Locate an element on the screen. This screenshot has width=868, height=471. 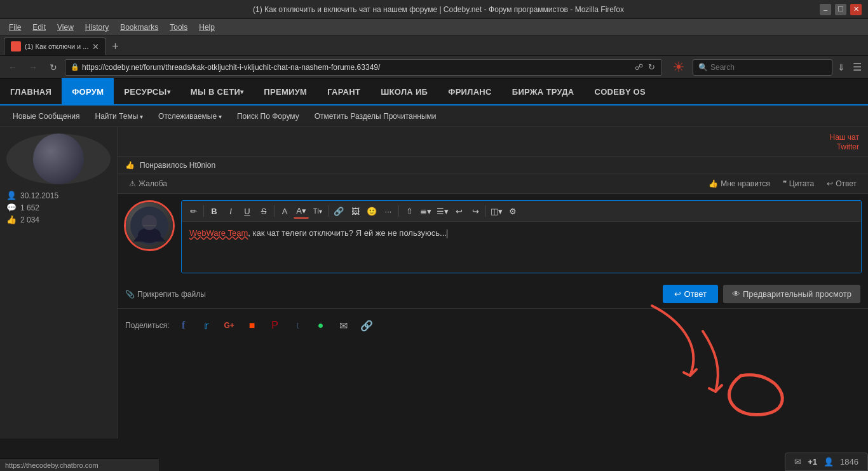
calendar-icon: 👤 is located at coordinates (11, 196).